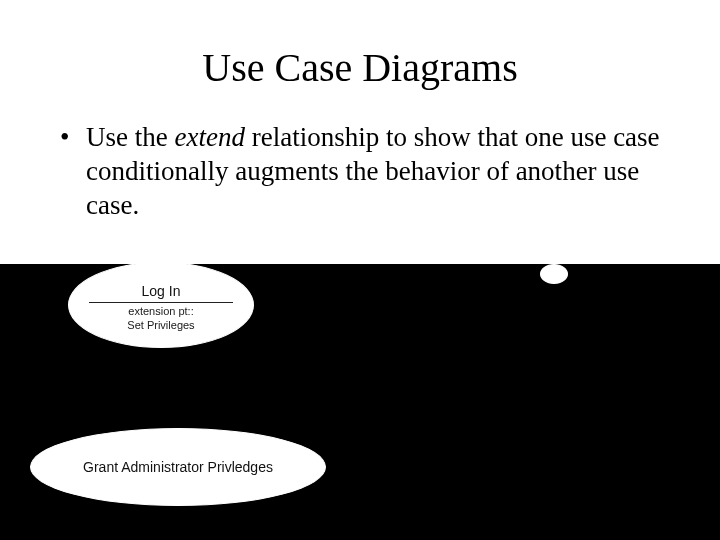  Describe the element at coordinates (554, 274) in the screenshot. I see `use-case-small-ellipse` at that location.